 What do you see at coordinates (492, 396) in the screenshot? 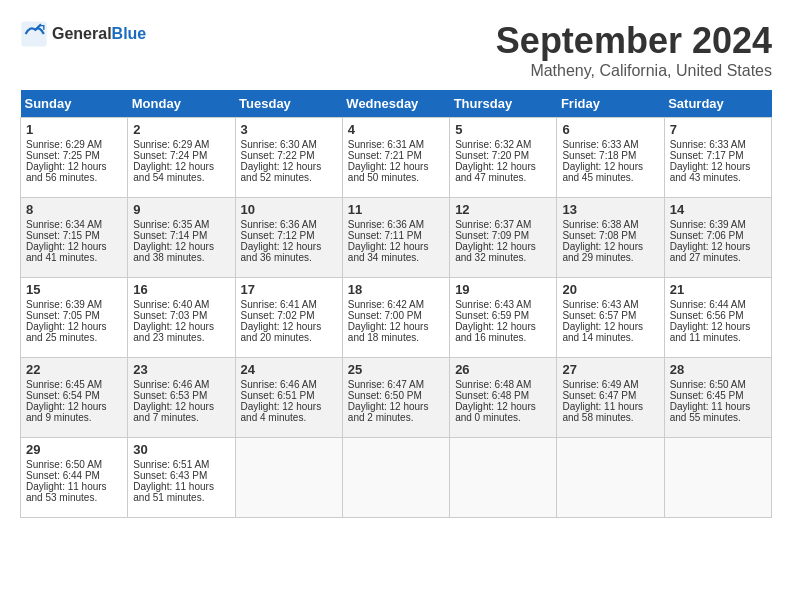
I see `sunset-label: Sunset: 6:48 PM` at bounding box center [492, 396].